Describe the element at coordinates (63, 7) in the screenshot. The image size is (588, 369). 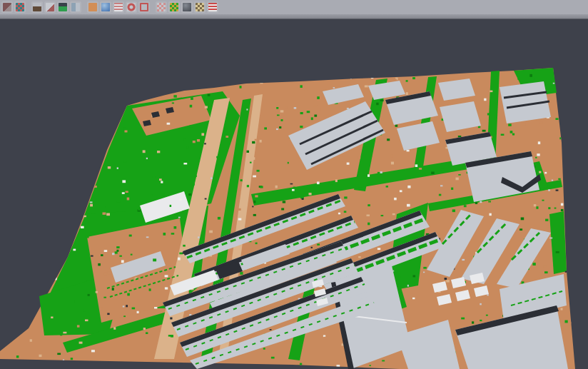
I see `terrain-hill-button` at that location.